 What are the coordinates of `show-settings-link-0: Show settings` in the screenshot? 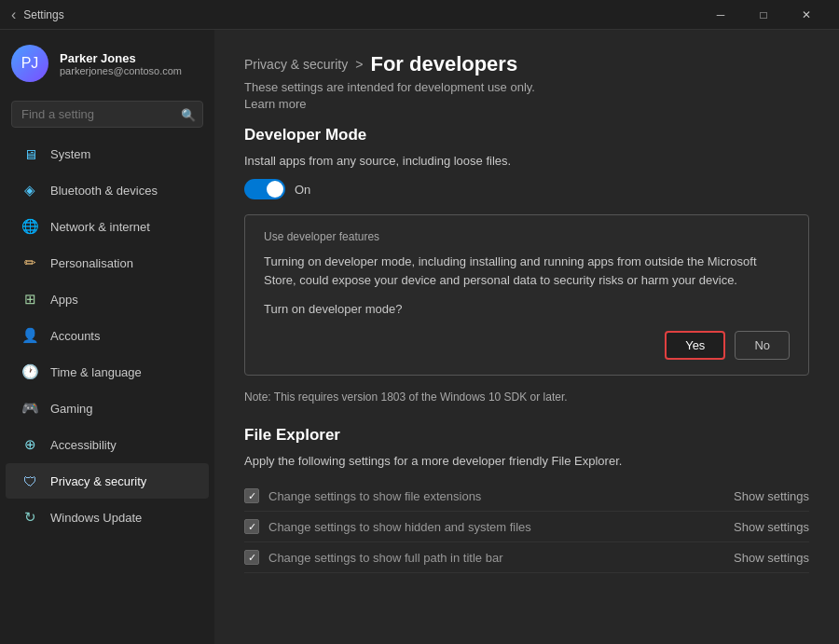 It's located at (772, 496).